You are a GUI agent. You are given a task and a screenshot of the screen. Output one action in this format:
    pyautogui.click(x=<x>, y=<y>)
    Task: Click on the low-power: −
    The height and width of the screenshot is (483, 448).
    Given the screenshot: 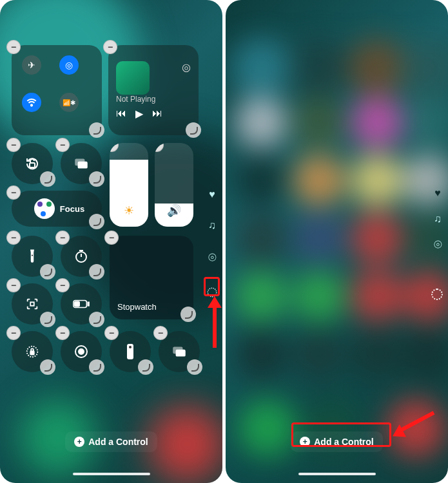 What is the action you would take?
    pyautogui.click(x=81, y=304)
    